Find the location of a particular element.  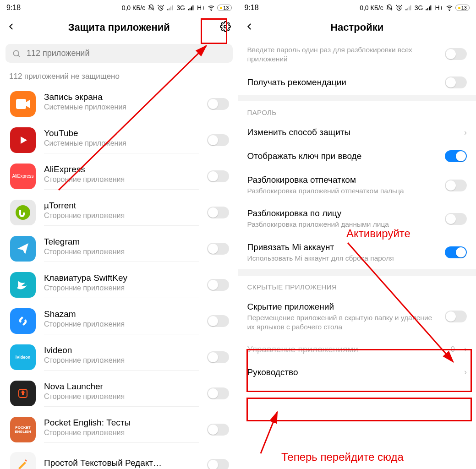

app-name: AliExpress is located at coordinates (121, 169).